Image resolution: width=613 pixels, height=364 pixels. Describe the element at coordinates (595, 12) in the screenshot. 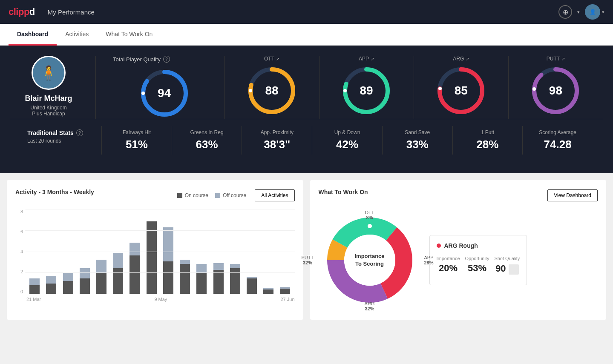

I see `user-avatar-button: 👤 ▾` at that location.